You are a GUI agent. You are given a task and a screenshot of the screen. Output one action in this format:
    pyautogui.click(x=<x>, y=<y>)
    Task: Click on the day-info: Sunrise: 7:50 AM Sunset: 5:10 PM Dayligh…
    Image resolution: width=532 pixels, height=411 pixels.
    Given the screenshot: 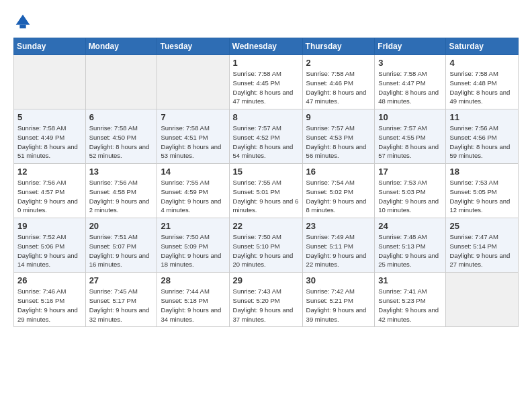 What is the action you would take?
    pyautogui.click(x=266, y=251)
    